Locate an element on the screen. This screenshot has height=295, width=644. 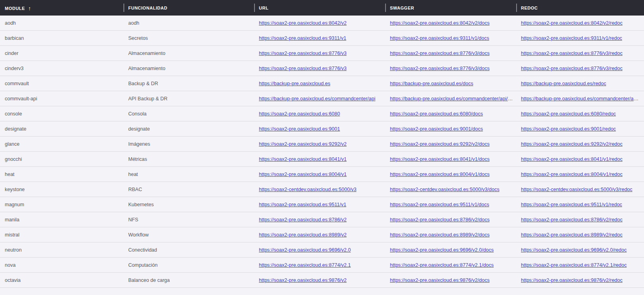
swagger-link: https://soax2-pre.oasixcloud.es:8989/v2/… is located at coordinates (440, 235).